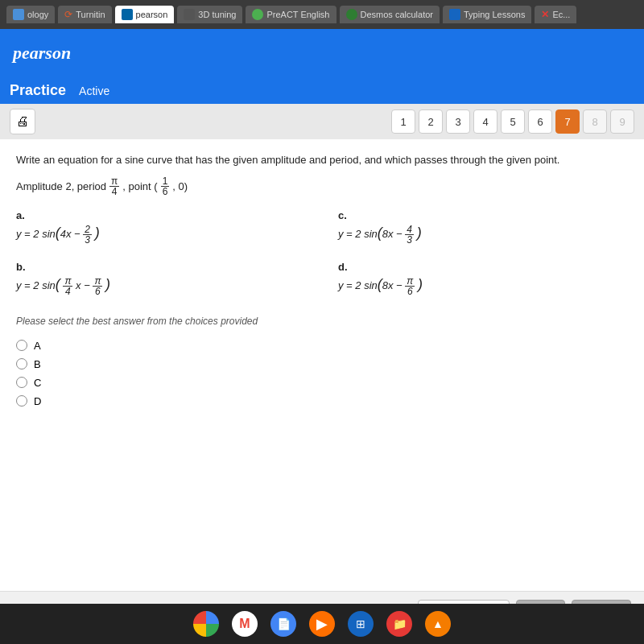 Image resolution: width=644 pixels, height=644 pixels. Describe the element at coordinates (322, 624) in the screenshot. I see `taskbar: M 📄 ▶ ⊞ 📁 ▲` at that location.